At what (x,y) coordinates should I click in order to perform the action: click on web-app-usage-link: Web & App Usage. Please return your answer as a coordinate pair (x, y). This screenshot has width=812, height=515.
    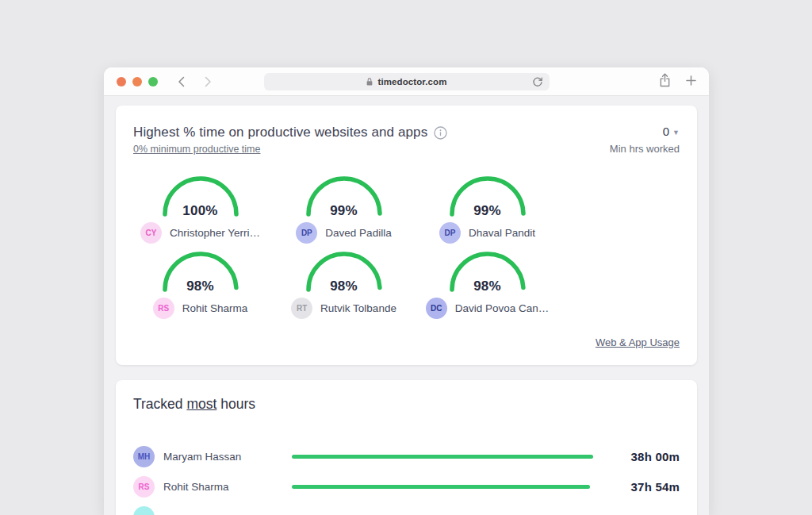
    Looking at the image, I should click on (638, 343).